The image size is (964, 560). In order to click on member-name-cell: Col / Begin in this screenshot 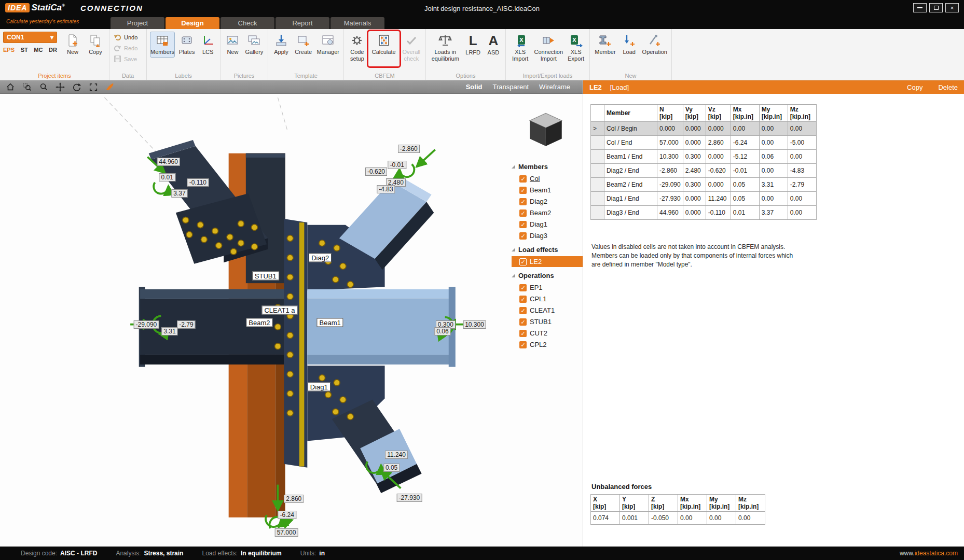, I will do `click(631, 129)`.